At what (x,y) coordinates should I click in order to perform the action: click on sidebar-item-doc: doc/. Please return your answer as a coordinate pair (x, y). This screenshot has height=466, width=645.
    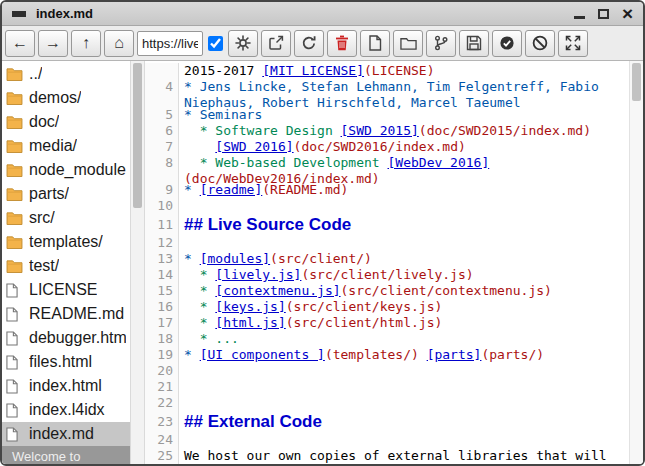
    Looking at the image, I should click on (66, 122).